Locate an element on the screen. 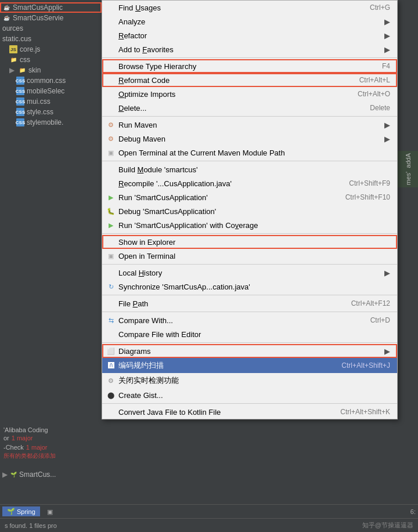 This screenshot has height=532, width=418. menu-item-diagrams: ⬜ Diagrams ▶ is located at coordinates (250, 351).